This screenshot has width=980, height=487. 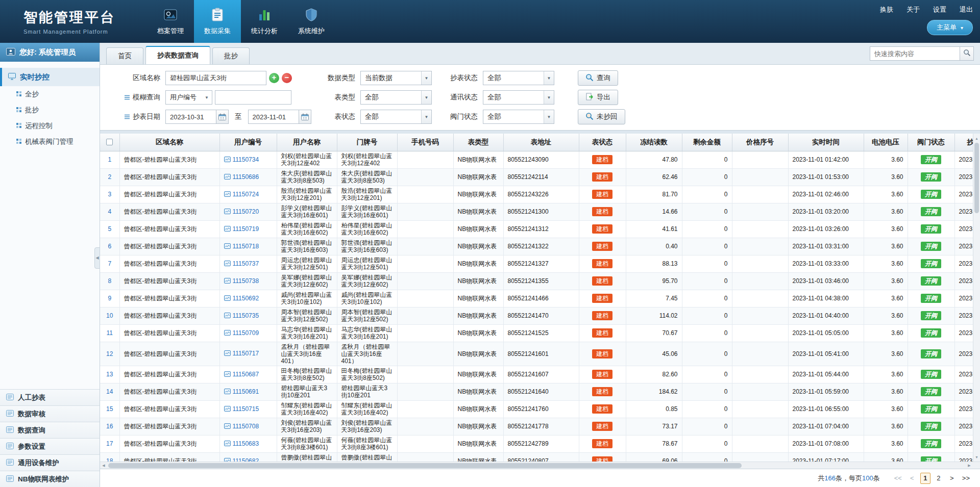 I want to click on last-page-button: >>, so click(x=966, y=478).